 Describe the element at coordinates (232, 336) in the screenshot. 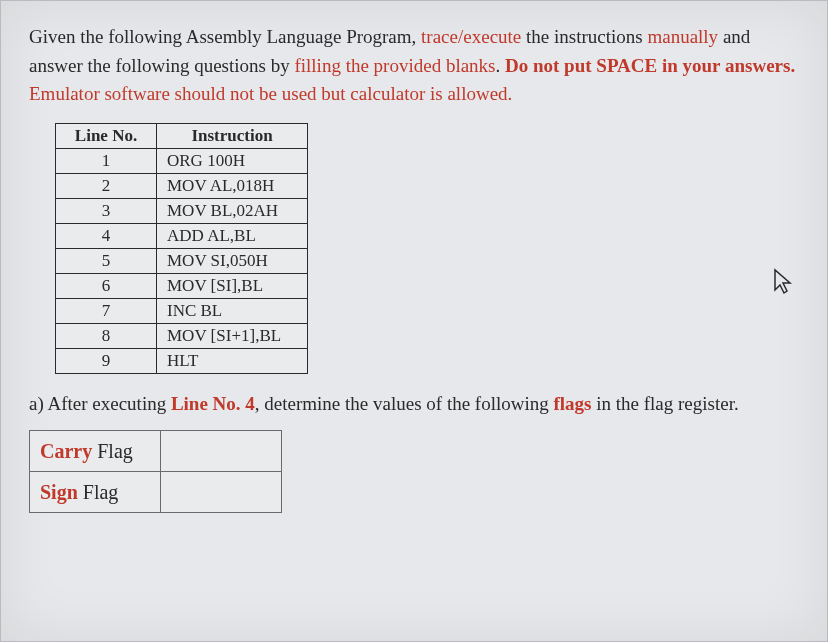

I see `instruction-cell: MOV [SI+1],BL` at that location.